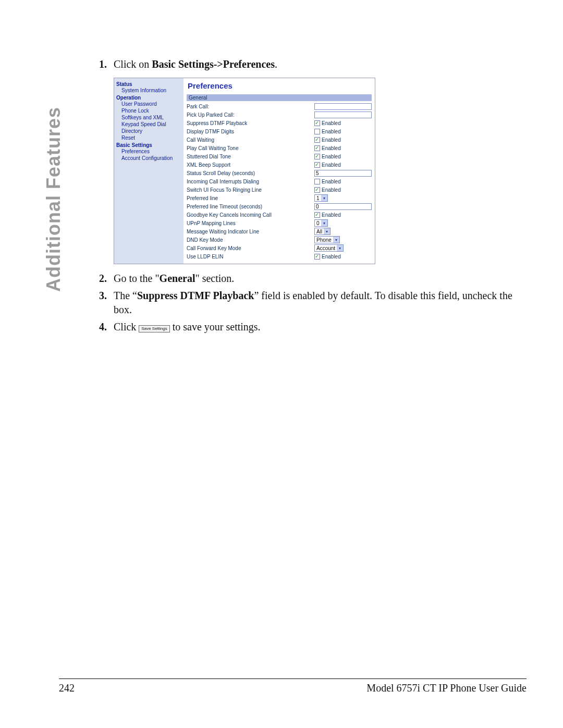  Describe the element at coordinates (106, 327) in the screenshot. I see `step-number: 4.` at that location.